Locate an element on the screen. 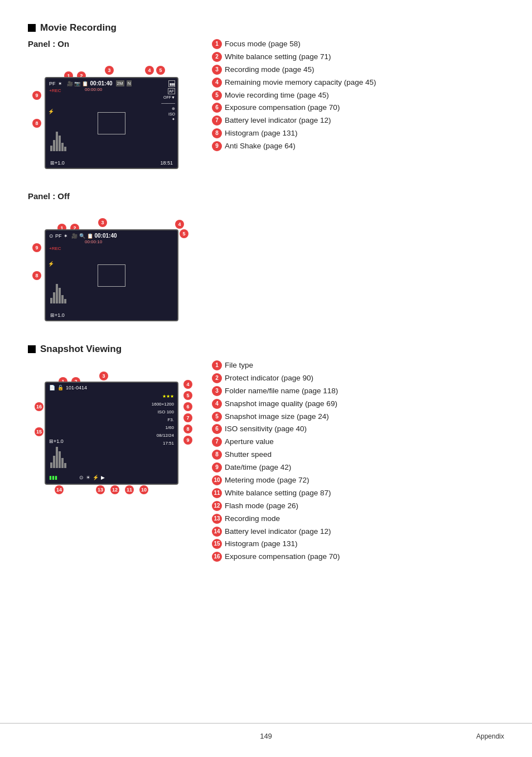 This screenshot has height=757, width=532. num-6: 6 is located at coordinates (217, 108).